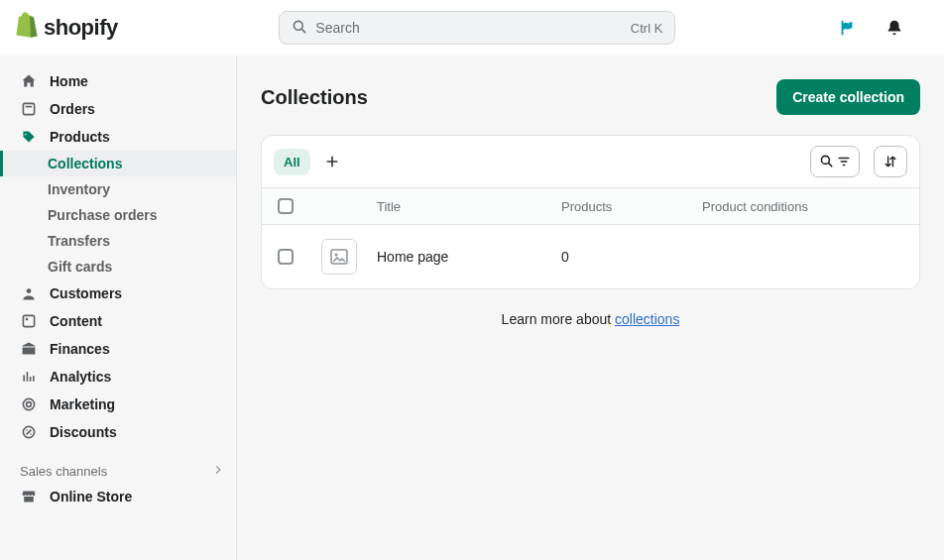  What do you see at coordinates (469, 257) in the screenshot?
I see `row-title: Home page` at bounding box center [469, 257].